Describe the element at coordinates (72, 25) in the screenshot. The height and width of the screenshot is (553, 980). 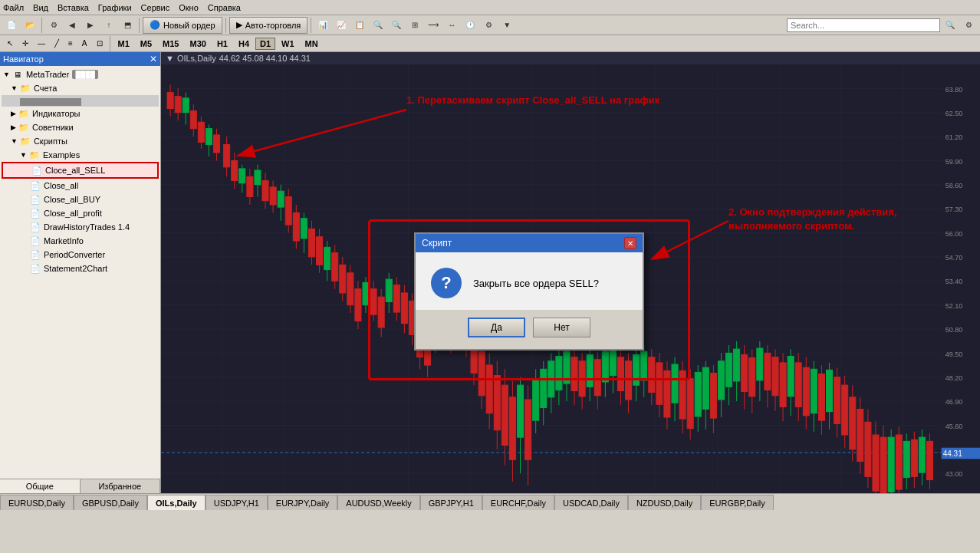
I see `back-btn: ◀` at that location.